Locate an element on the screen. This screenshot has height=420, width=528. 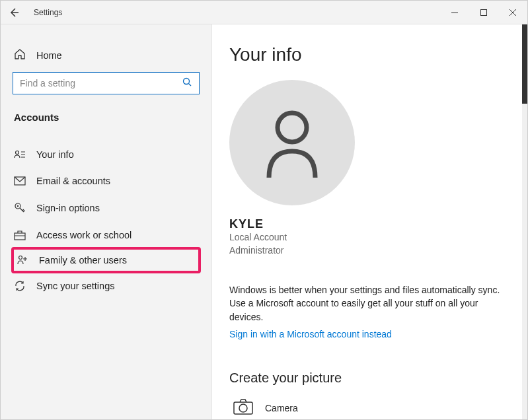
sidebar-item-sync: Sync your settings is located at coordinates (106, 286).